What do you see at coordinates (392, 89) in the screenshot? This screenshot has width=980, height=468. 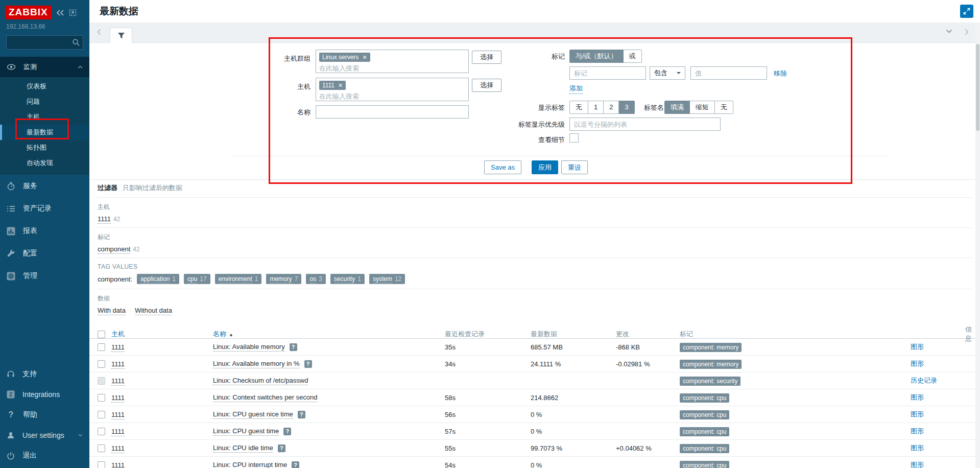 I see `hosts-multiselect: 1111 ✕ 在此输入搜索` at bounding box center [392, 89].